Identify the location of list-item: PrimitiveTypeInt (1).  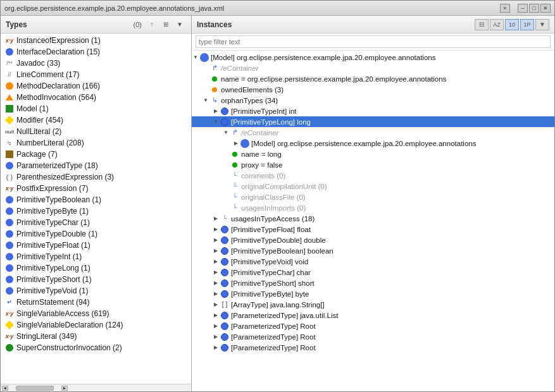
(96, 257).